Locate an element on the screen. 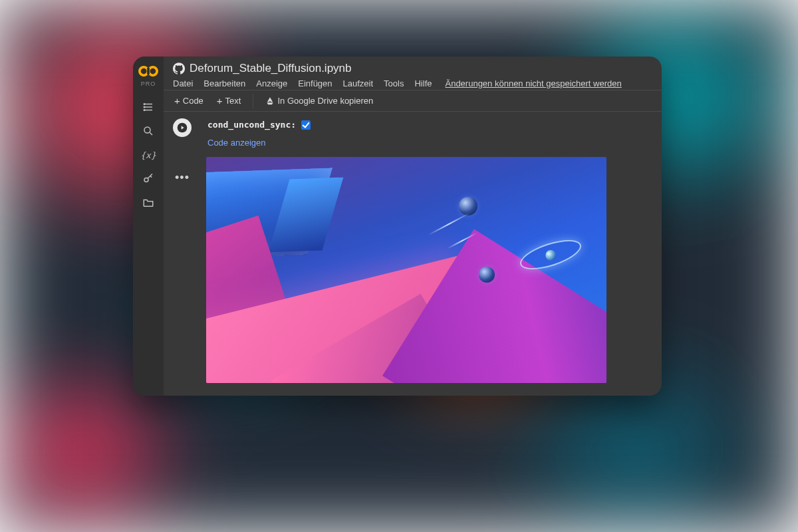 Image resolution: width=798 pixels, height=532 pixels. document-title: Deforum_Stable_Diffusion.ipynb is located at coordinates (271, 68).